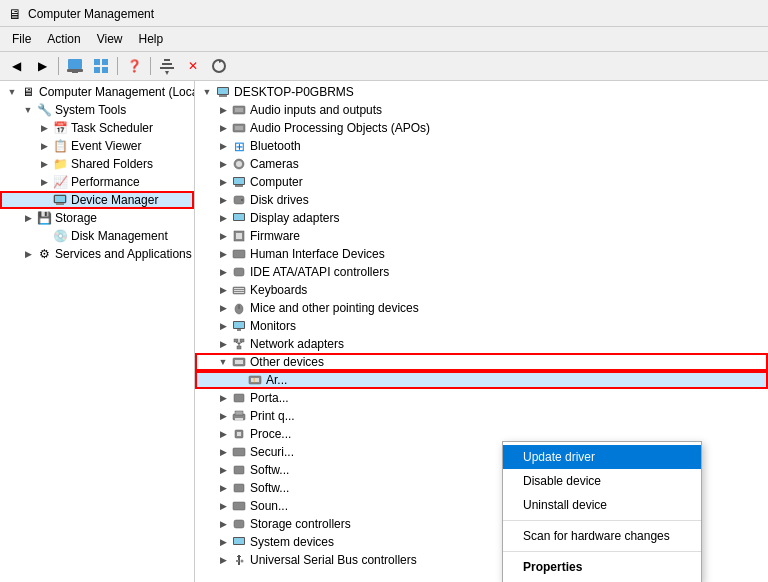 The width and height of the screenshot is (768, 582). Describe the element at coordinates (223, 488) in the screenshot. I see `expand-softw2: ▶` at that location.